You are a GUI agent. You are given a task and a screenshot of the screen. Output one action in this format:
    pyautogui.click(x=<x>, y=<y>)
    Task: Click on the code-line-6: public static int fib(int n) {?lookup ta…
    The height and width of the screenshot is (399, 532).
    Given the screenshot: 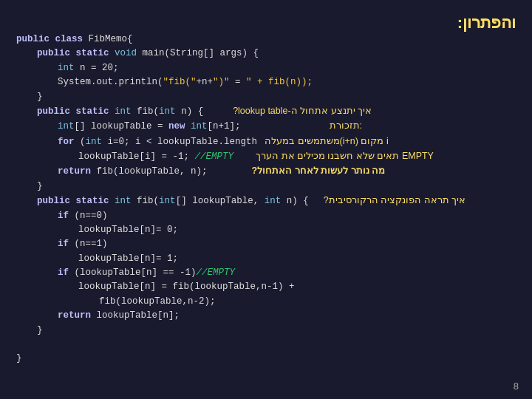 What is the action you would take?
    pyautogui.click(x=266, y=112)
    